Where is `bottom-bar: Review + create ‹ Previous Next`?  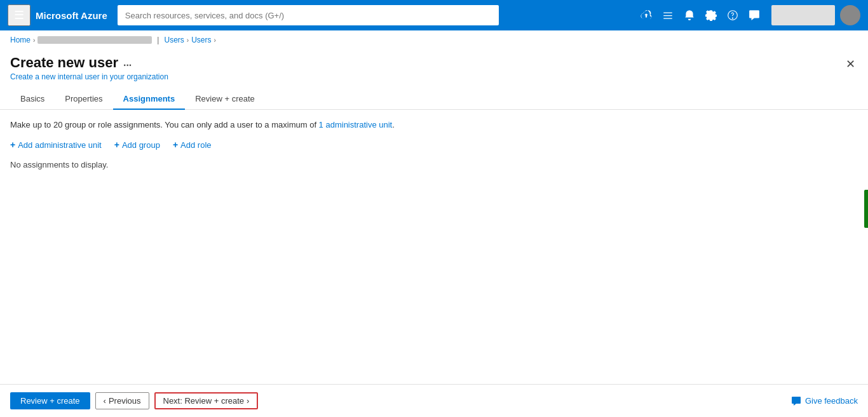 bottom-bar: Review + create ‹ Previous Next is located at coordinates (434, 400).